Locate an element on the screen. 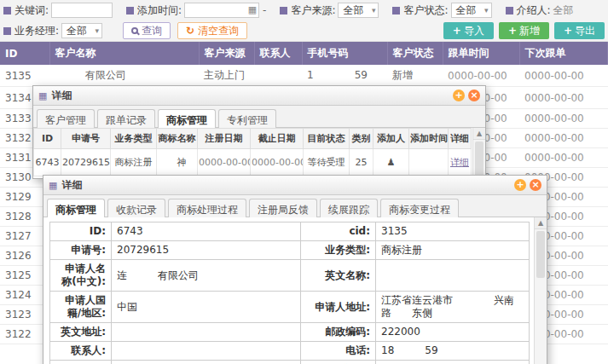  tab-bar: 客户管理跟单记录商标管理专利管理 is located at coordinates (259, 117).